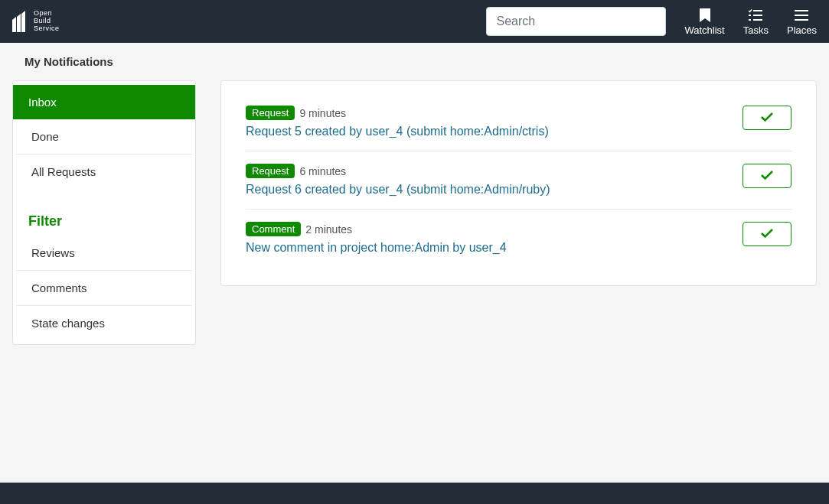 The image size is (829, 504). Describe the element at coordinates (397, 113) in the screenshot. I see `notification-meta: Request 9 minutes` at that location.